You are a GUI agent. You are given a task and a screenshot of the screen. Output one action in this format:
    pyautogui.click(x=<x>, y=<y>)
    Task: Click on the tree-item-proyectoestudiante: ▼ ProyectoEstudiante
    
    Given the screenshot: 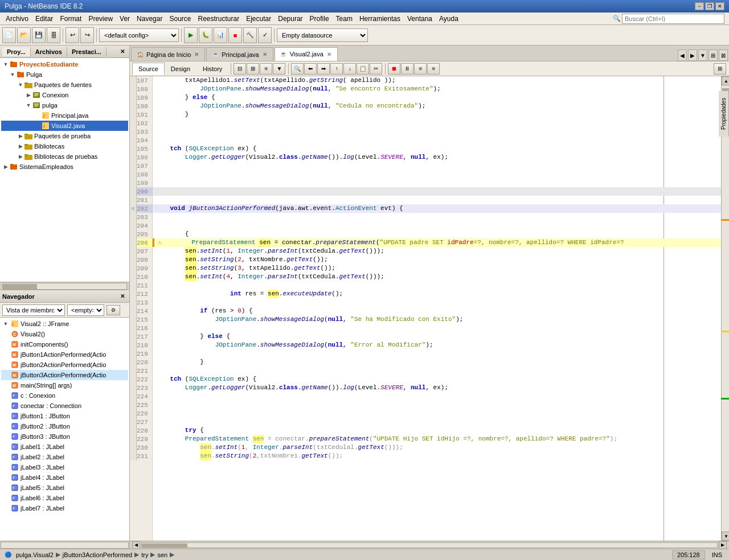 What is the action you would take?
    pyautogui.click(x=65, y=64)
    